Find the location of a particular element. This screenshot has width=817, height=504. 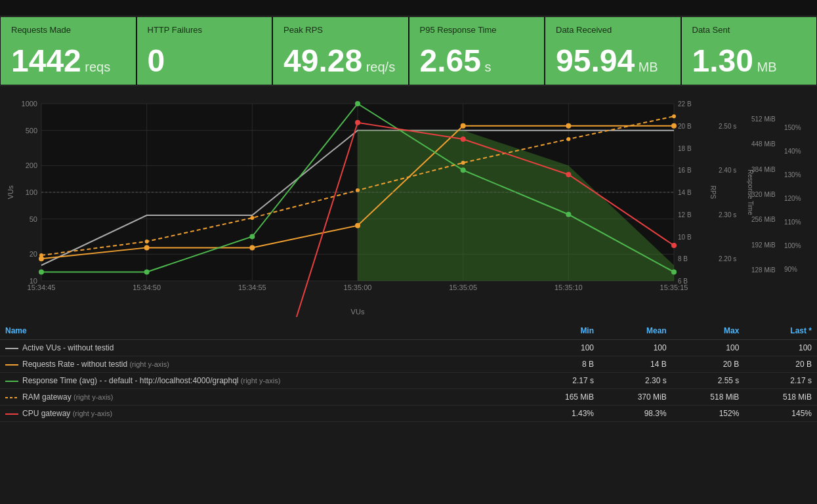

svg-text: 18 B is located at coordinates (685, 148).